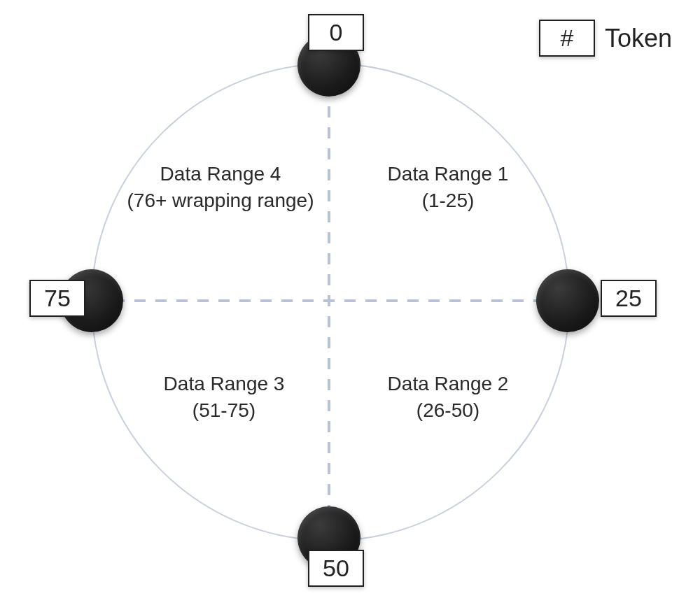 The image size is (700, 612). What do you see at coordinates (568, 301) in the screenshot?
I see `node-right` at bounding box center [568, 301].